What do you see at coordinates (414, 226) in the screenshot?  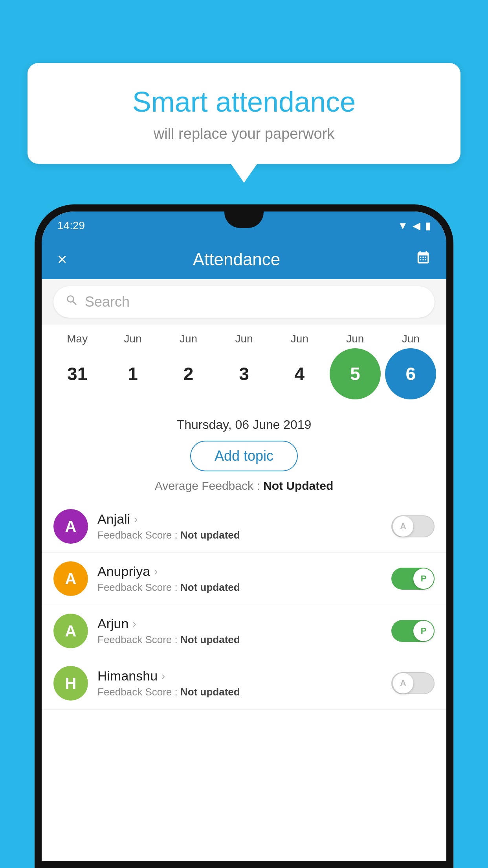 I see `status-icons: ▼ ◀ ▮` at bounding box center [414, 226].